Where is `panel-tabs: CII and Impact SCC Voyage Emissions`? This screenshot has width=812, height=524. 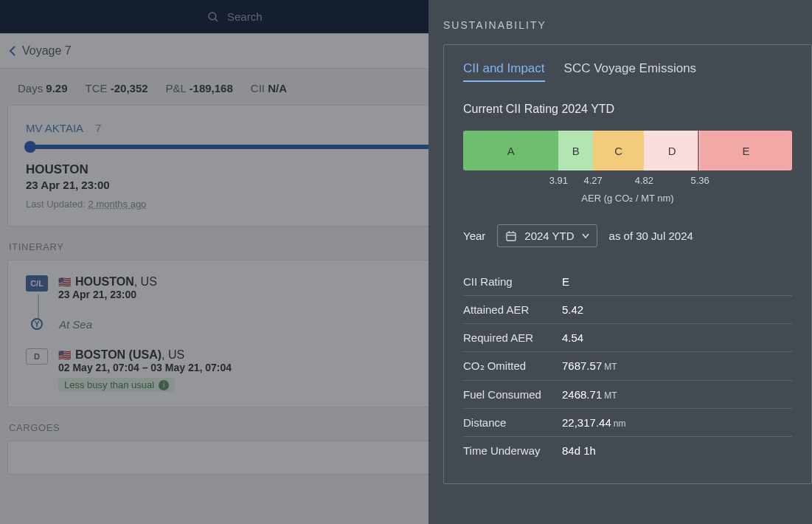
panel-tabs: CII and Impact SCC Voyage Emissions is located at coordinates (628, 72).